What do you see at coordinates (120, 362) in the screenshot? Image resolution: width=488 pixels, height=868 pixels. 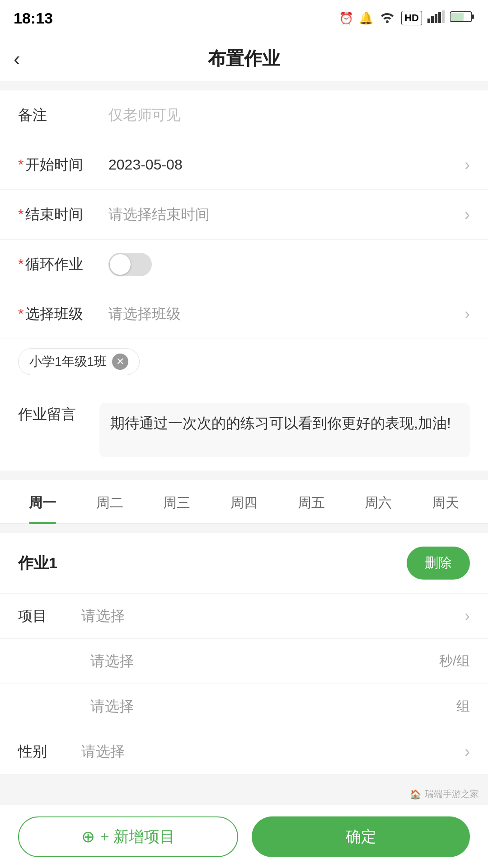 I see `class-tag-close: ✕` at bounding box center [120, 362].